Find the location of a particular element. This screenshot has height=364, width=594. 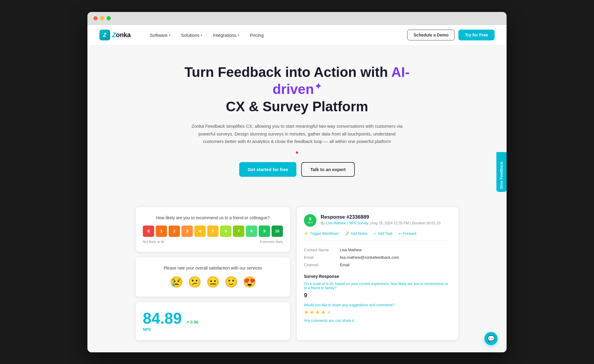

emoji-very-dissatisfied: 😢 is located at coordinates (177, 282).